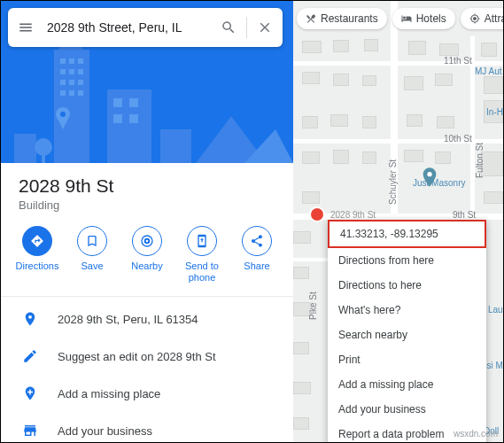 Image resolution: width=504 pixels, height=443 pixels. Describe the element at coordinates (128, 27) in the screenshot. I see `search-input` at that location.